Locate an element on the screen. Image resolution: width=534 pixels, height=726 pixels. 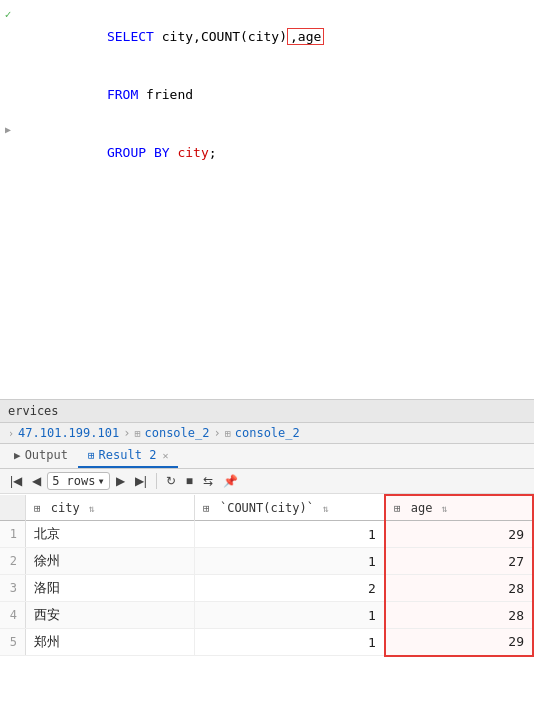
col-city: city is located at coordinates (178, 36).